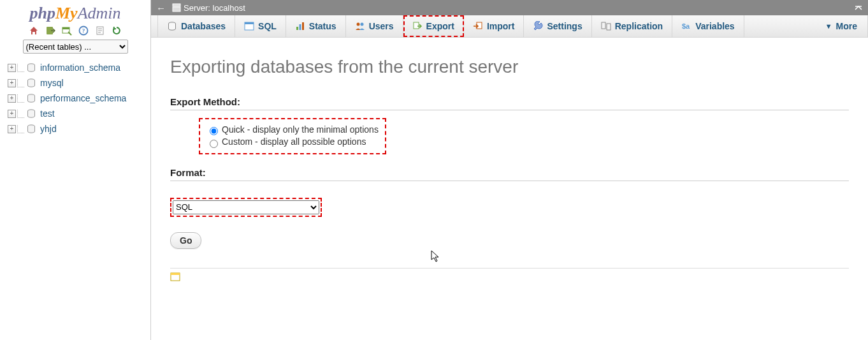  What do you see at coordinates (828, 26) in the screenshot?
I see `more-caret-icon: ▼` at bounding box center [828, 26].